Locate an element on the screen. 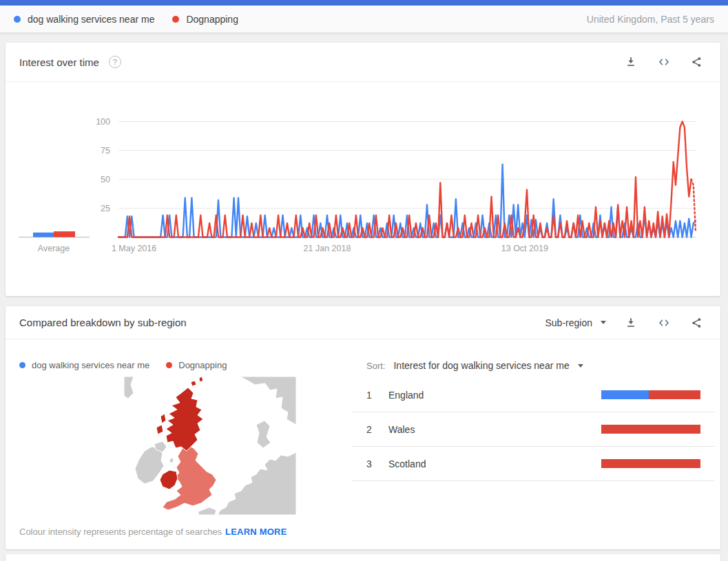 The image size is (728, 561). term-chip-2: Dognapping is located at coordinates (205, 19).